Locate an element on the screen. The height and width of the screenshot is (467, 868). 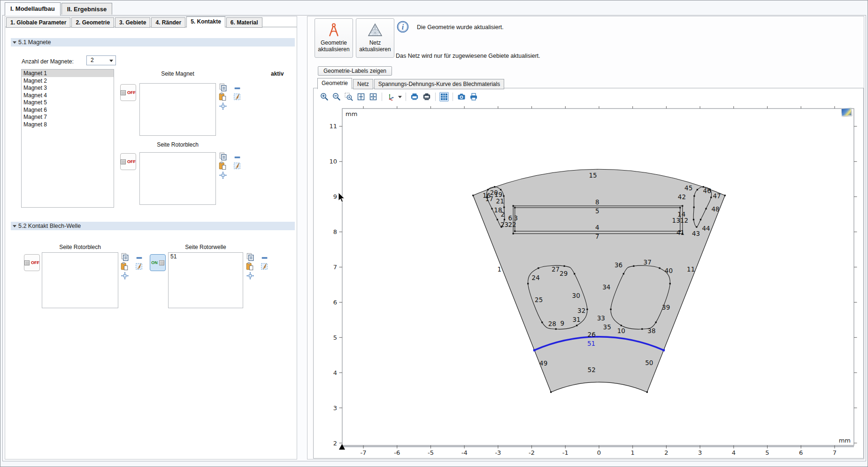
svg-text: -3 is located at coordinates (498, 453).